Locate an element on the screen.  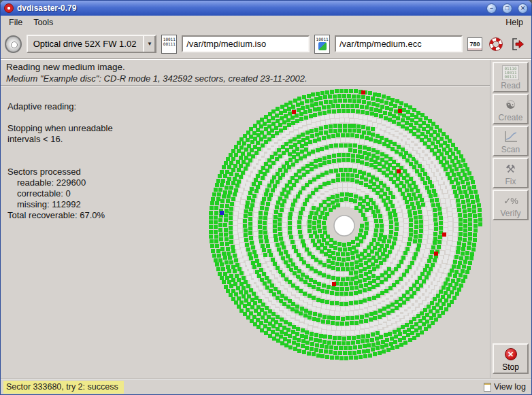
stop-rule-line1: Stopping when unreadable is located at coordinates (60, 128).